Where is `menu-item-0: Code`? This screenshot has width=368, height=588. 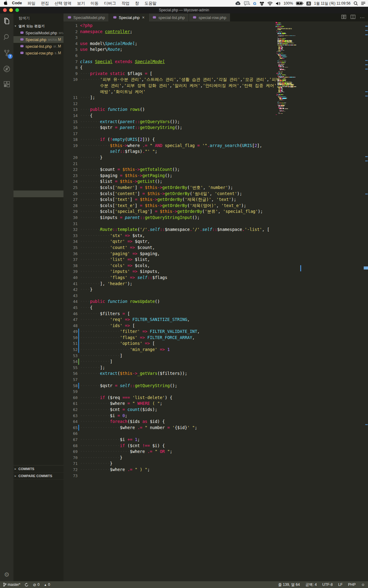
menu-item-0: Code is located at coordinates (17, 3).